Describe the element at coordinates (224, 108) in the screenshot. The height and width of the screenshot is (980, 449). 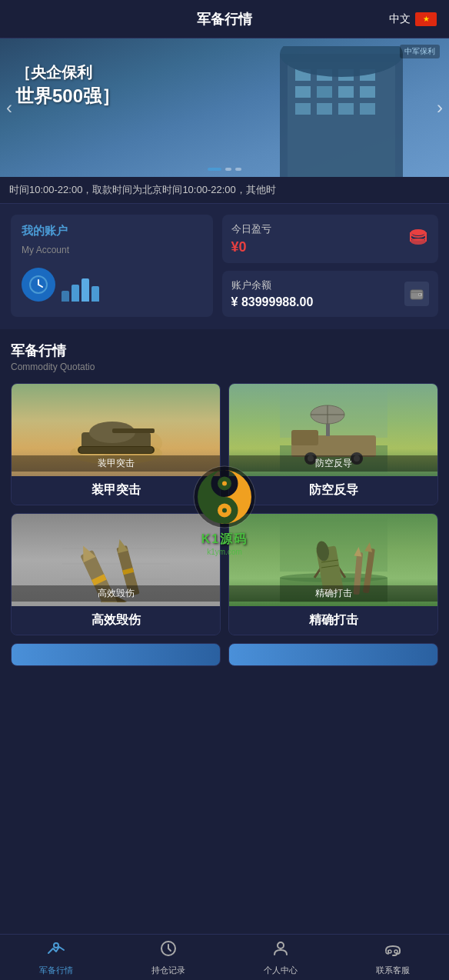
I see `banner: 中军保利 ［央企保利 世界500强］ ‹ ›` at that location.